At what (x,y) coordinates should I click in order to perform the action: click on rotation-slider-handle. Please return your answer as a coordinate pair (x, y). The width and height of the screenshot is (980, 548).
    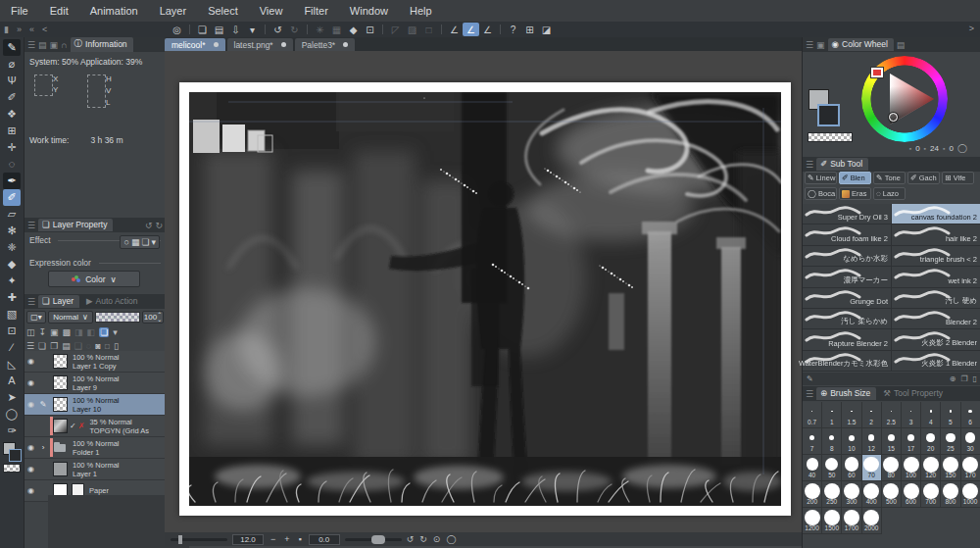
    Looking at the image, I should click on (378, 539).